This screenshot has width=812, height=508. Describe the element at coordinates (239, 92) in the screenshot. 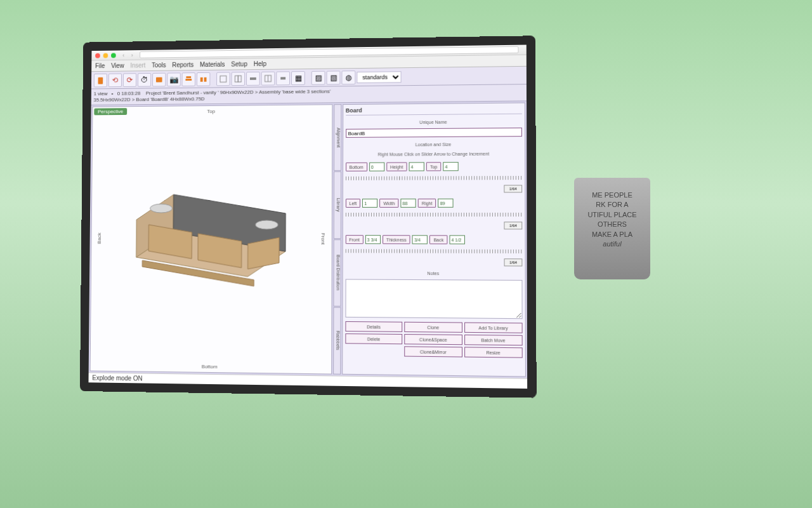

I see `breadcrumb-line1: Project 'Brent Sandhurst - vanity ' 96Hx…` at that location.